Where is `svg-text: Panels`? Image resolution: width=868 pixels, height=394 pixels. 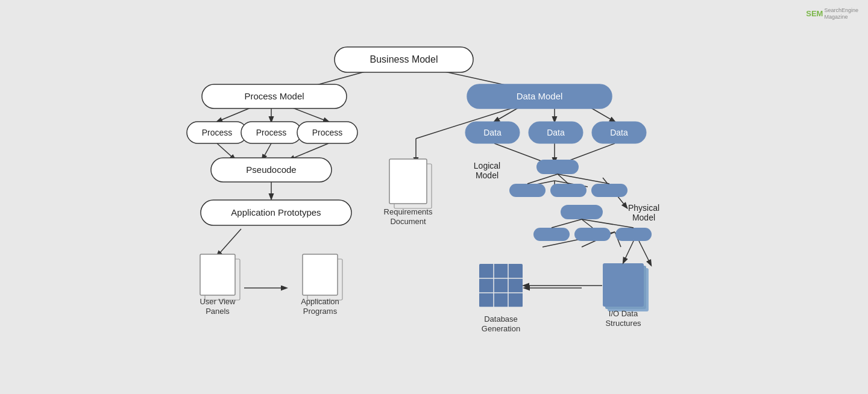
svg-text: Panels is located at coordinates (218, 311).